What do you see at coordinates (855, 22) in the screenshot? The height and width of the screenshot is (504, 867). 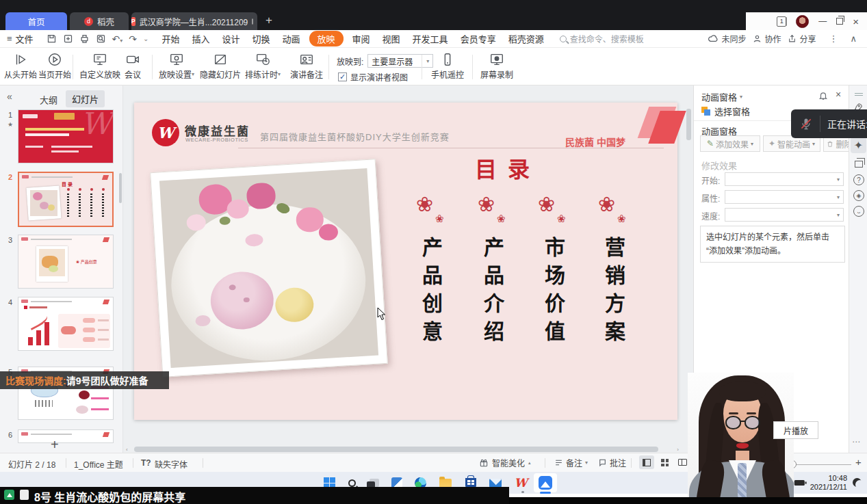 I see `close-button: ×` at bounding box center [855, 22].